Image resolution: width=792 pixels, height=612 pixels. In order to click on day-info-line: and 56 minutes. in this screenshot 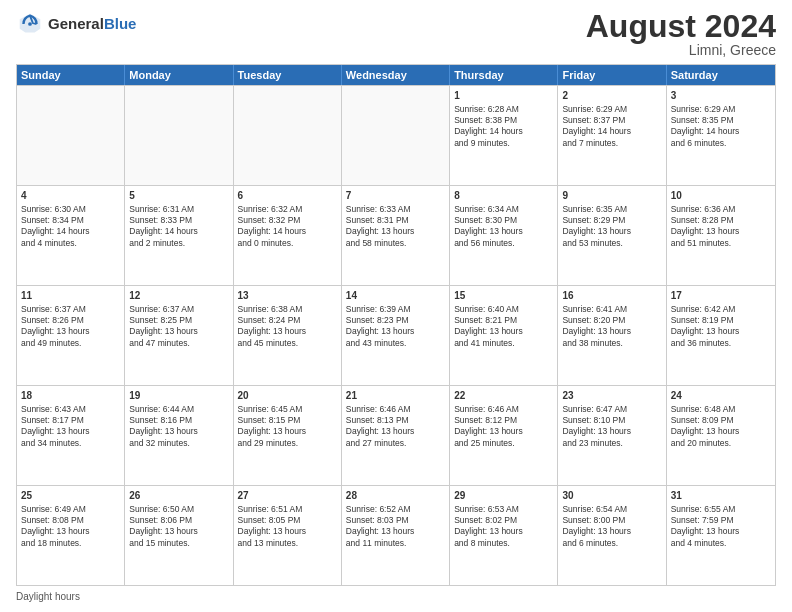, I will do `click(504, 244)`.